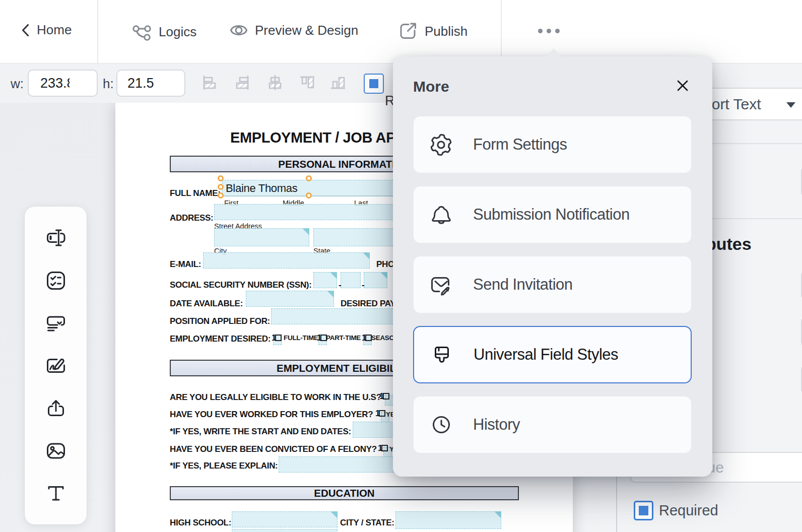  I want to click on hs-city-state-field, so click(448, 520).